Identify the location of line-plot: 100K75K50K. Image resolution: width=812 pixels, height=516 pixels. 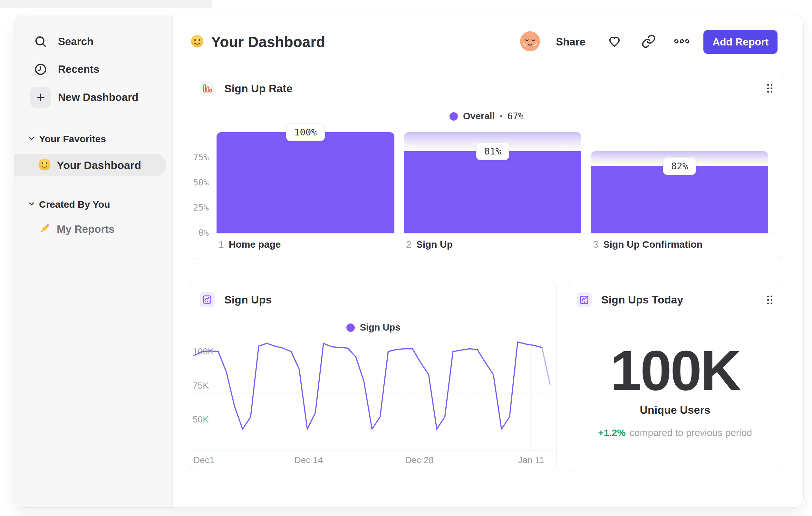
(373, 393).